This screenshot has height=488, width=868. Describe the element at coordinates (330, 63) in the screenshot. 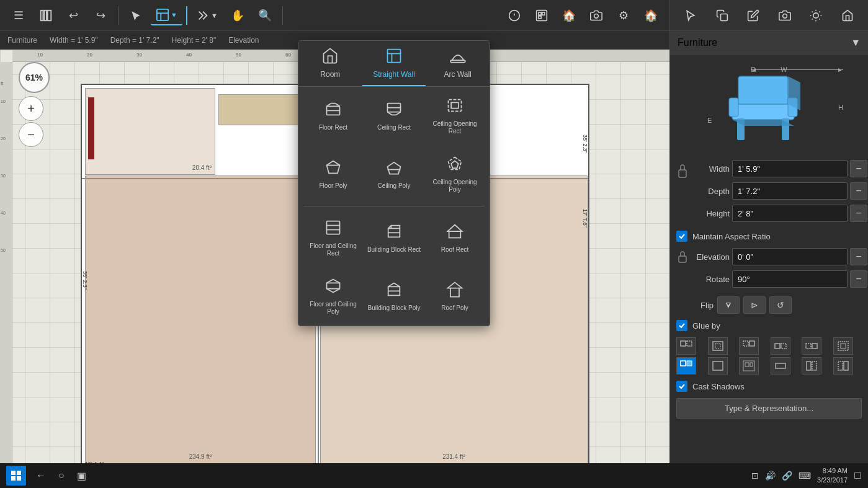

I see `tab-room: Room` at that location.